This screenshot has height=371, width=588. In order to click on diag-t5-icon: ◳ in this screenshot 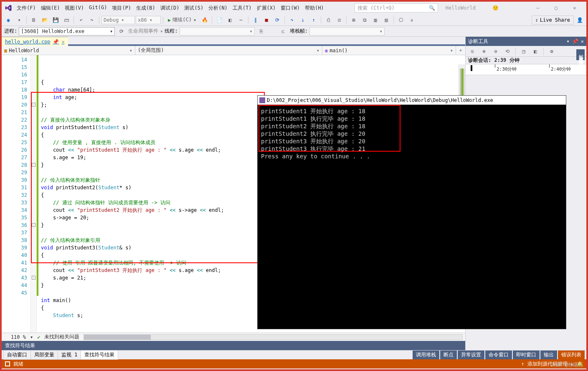, I will do `click(524, 51)`.